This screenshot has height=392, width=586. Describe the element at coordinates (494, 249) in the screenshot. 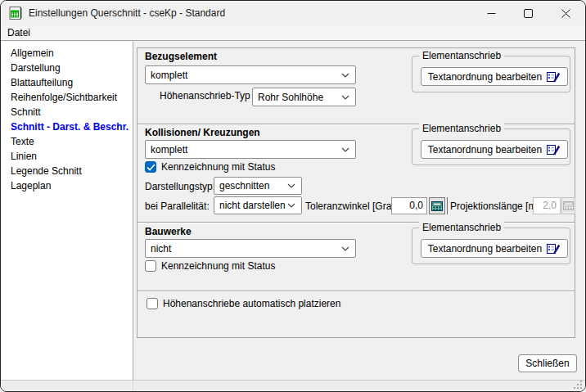

I see `textanordnung-bearbeiten-button-3: Textanordnung bearbeiten` at that location.